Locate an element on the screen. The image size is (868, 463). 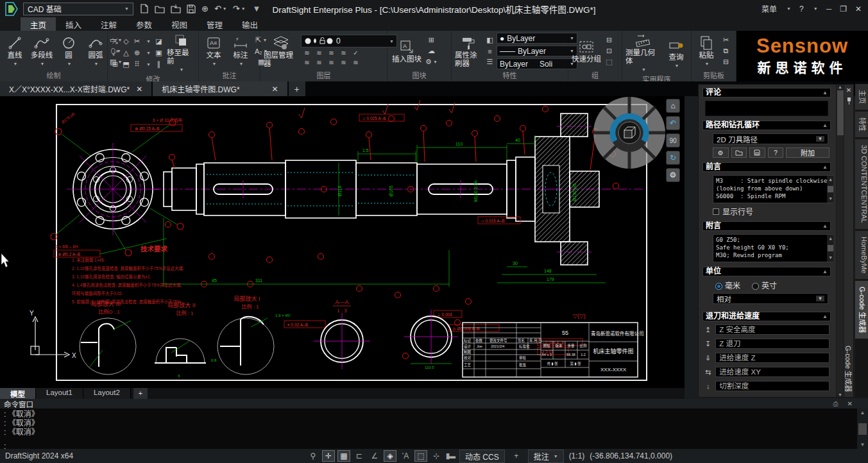
path-help-button: ? is located at coordinates (776, 153).